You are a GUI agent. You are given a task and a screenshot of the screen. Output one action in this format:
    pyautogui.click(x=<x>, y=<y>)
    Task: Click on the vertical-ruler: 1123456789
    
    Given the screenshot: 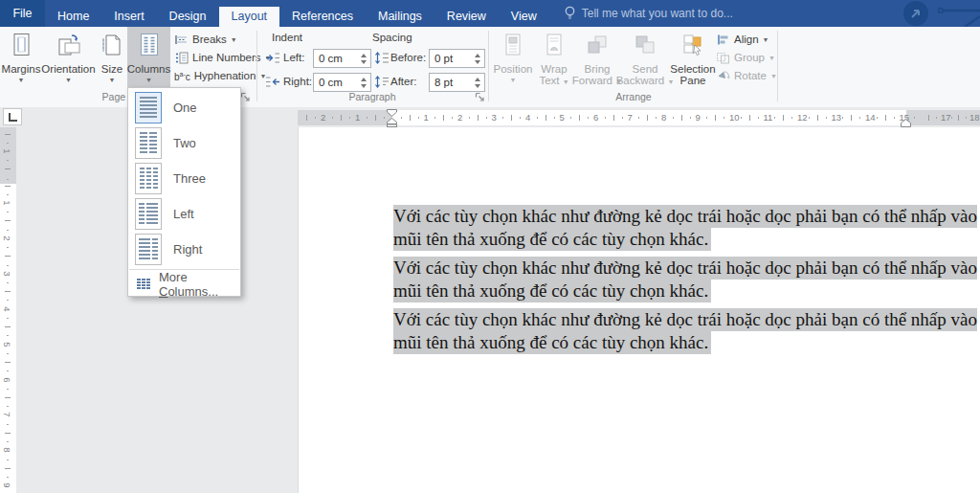 What is the action you would take?
    pyautogui.click(x=8, y=310)
    